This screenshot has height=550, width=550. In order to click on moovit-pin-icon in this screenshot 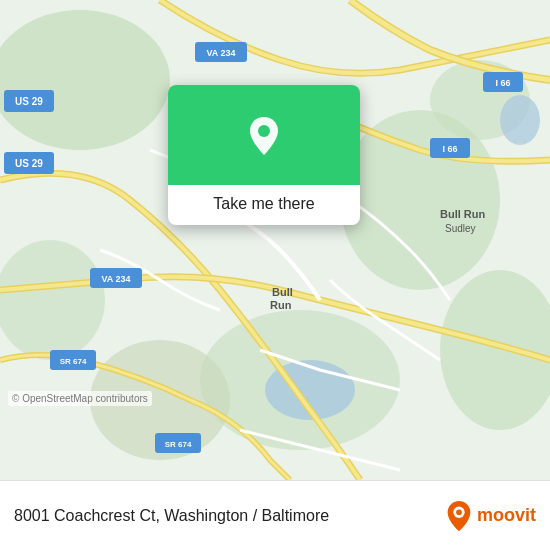, I will do `click(459, 516)`.